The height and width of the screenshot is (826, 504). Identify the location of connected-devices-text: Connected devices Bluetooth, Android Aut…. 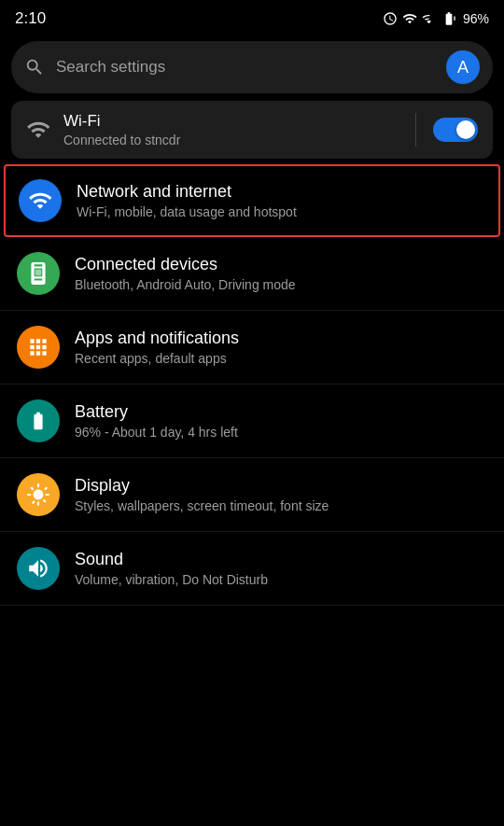
(281, 273).